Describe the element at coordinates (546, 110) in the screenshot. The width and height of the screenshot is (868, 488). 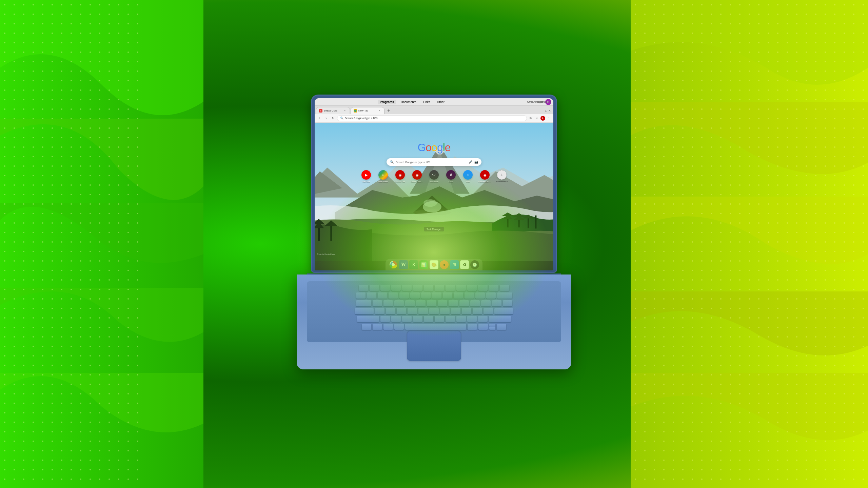
I see `maximize-button: □` at that location.